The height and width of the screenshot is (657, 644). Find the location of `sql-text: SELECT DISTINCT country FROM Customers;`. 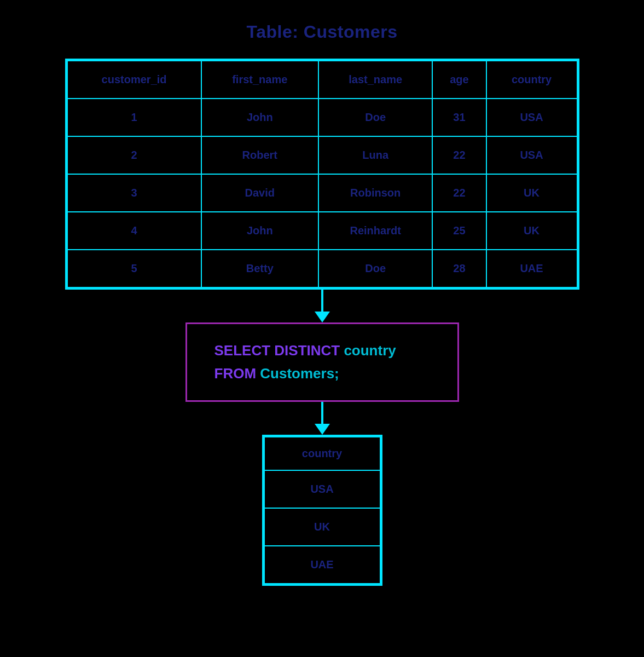

sql-text: SELECT DISTINCT country FROM Customers; is located at coordinates (322, 362).